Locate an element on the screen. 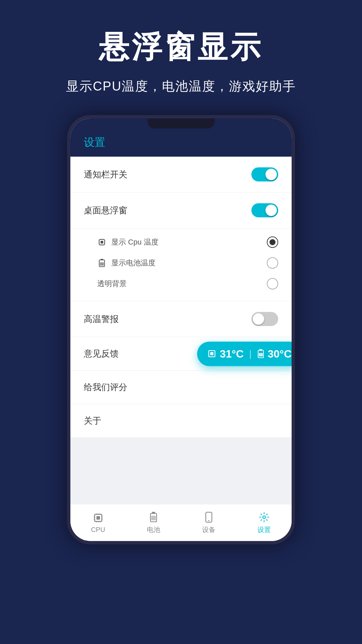  cpu-temp-badge: 31°C is located at coordinates (226, 354).